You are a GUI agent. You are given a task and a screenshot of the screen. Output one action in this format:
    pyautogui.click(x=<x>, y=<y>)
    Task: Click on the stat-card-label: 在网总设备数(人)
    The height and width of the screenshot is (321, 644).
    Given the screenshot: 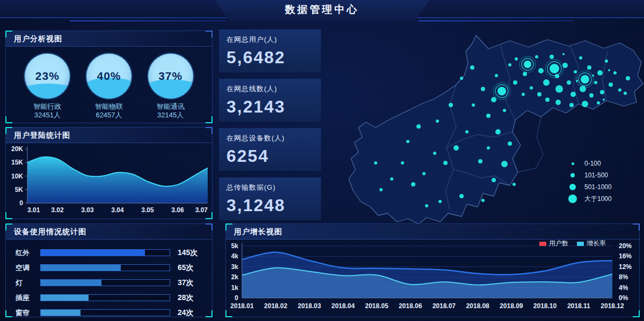 What is the action you would take?
    pyautogui.click(x=270, y=138)
    